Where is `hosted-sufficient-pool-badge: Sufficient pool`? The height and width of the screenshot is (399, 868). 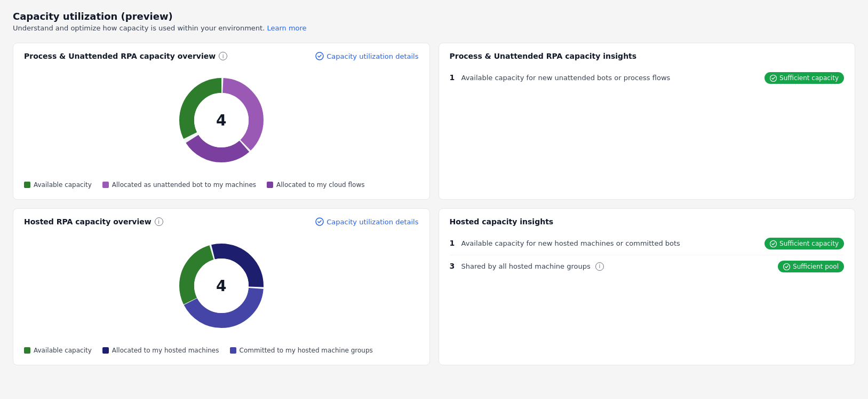 hosted-sufficient-pool-badge: Sufficient pool is located at coordinates (811, 267).